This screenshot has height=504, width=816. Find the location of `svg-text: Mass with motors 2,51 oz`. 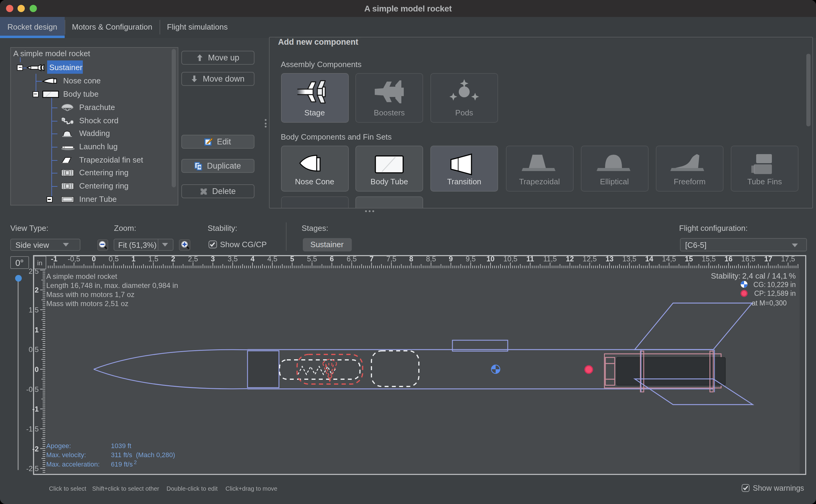

svg-text: Mass with motors 2,51 oz is located at coordinates (87, 303).